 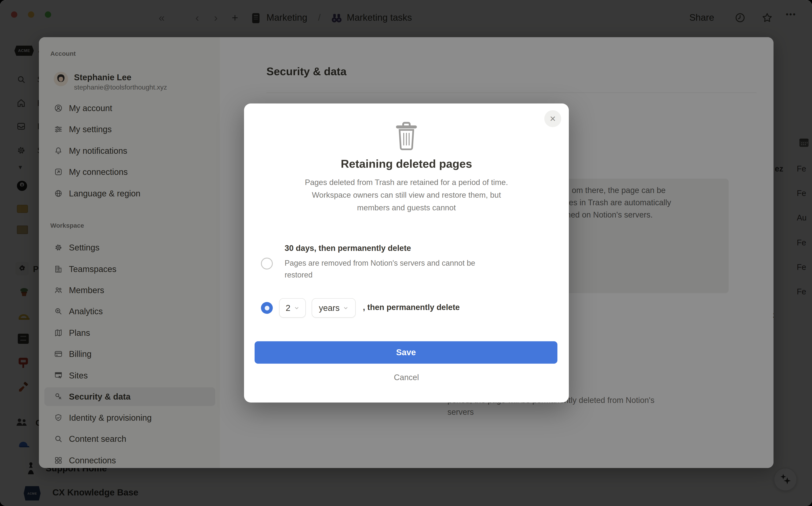 What do you see at coordinates (407, 195) in the screenshot?
I see `modal-description: Pages deleted from Trash are retained fo…` at bounding box center [407, 195].